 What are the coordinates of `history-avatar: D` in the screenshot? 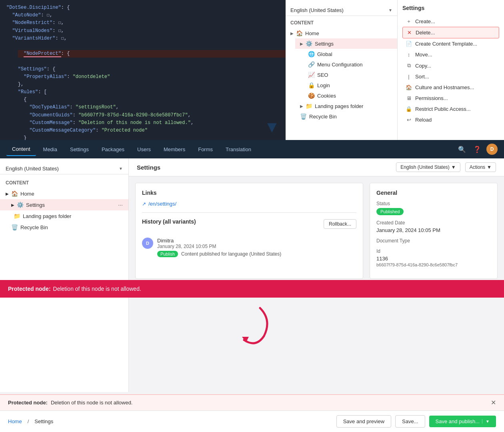 It's located at (148, 243).